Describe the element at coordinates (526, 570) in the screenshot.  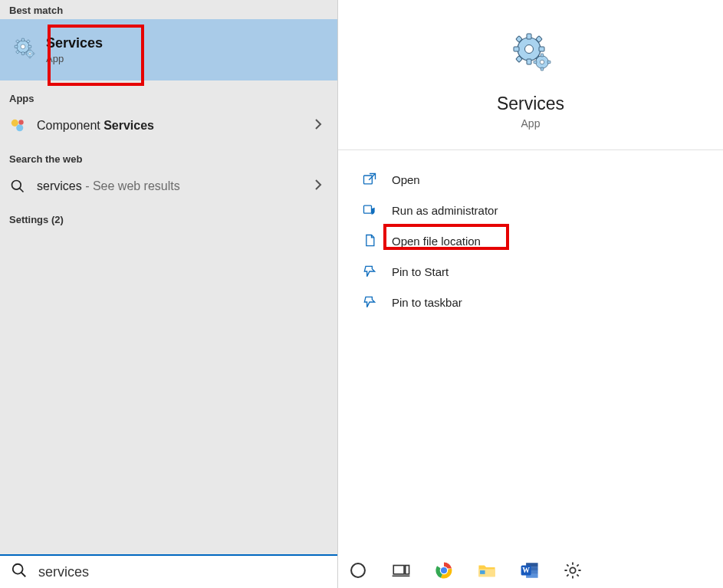
I see `svg-text: W` at that location.